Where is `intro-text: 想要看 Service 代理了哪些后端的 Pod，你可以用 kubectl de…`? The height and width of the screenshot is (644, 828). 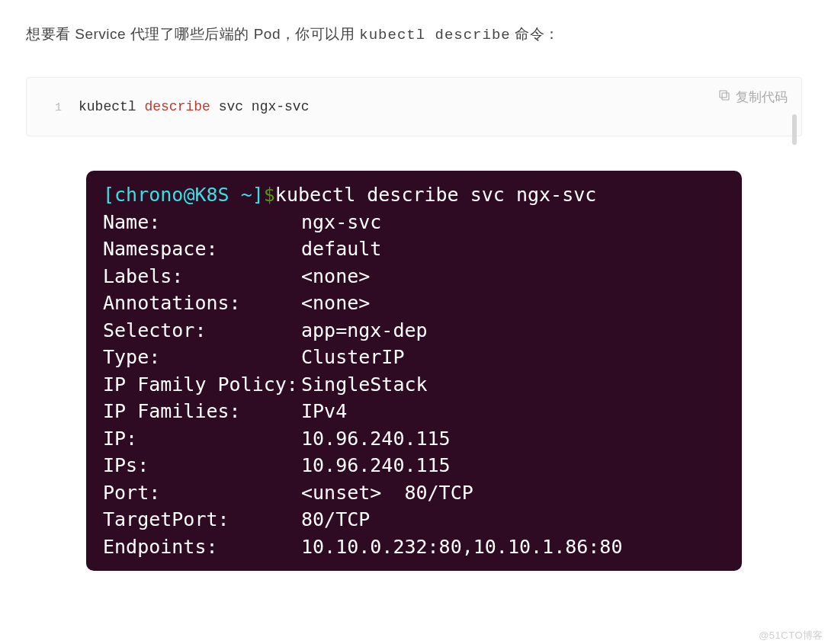 intro-text: 想要看 Service 代理了哪些后端的 Pod，你可以用 kubectl de… is located at coordinates (414, 35).